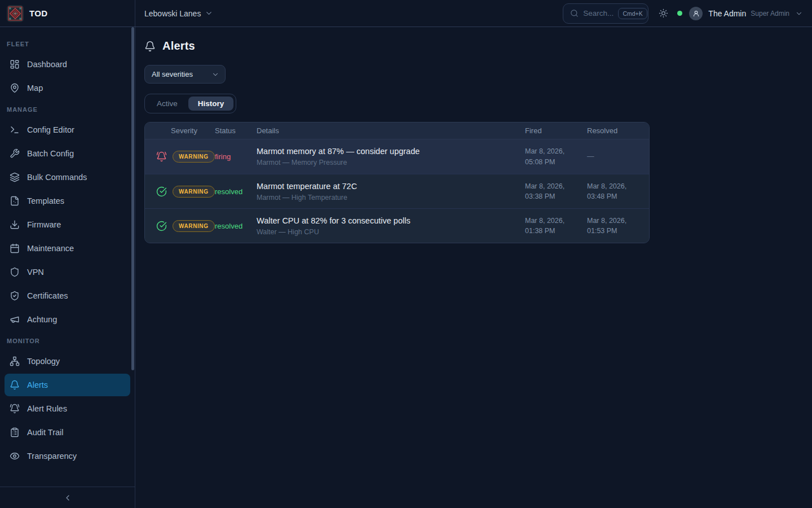 Image resolution: width=812 pixels, height=508 pixels. Describe the element at coordinates (68, 296) in the screenshot. I see `sidebar-item-certificates: Certificates` at that location.